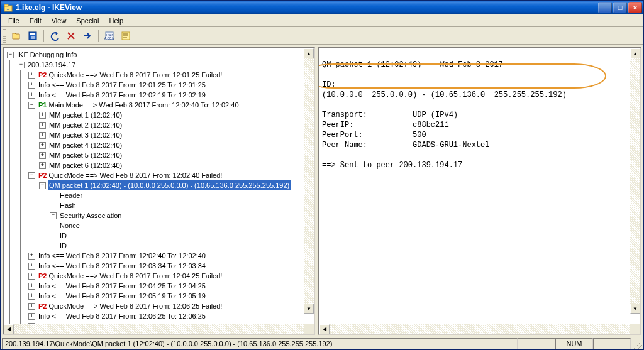 Image resolution: width=644 pixels, height=350 pixels. Describe the element at coordinates (155, 256) in the screenshot. I see `tree-node: Info <== Wed Feb 8 2017 From: 12:02:40 T…` at that location.